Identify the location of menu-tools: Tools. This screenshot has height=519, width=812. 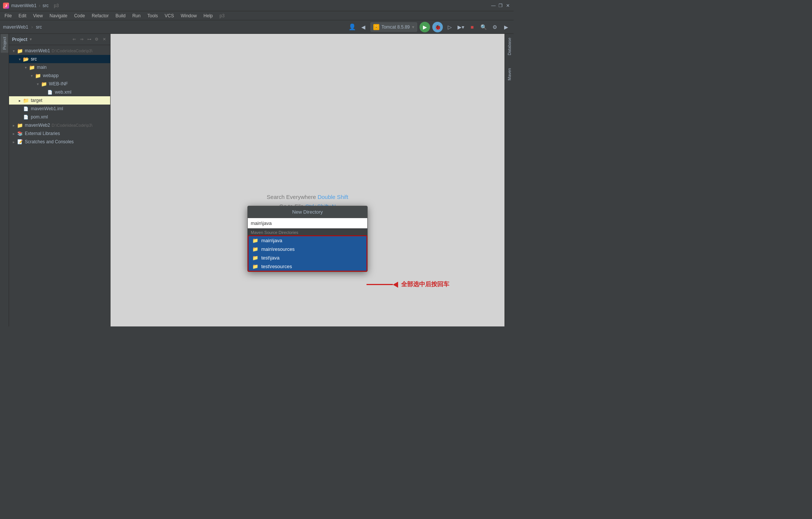
(153, 16).